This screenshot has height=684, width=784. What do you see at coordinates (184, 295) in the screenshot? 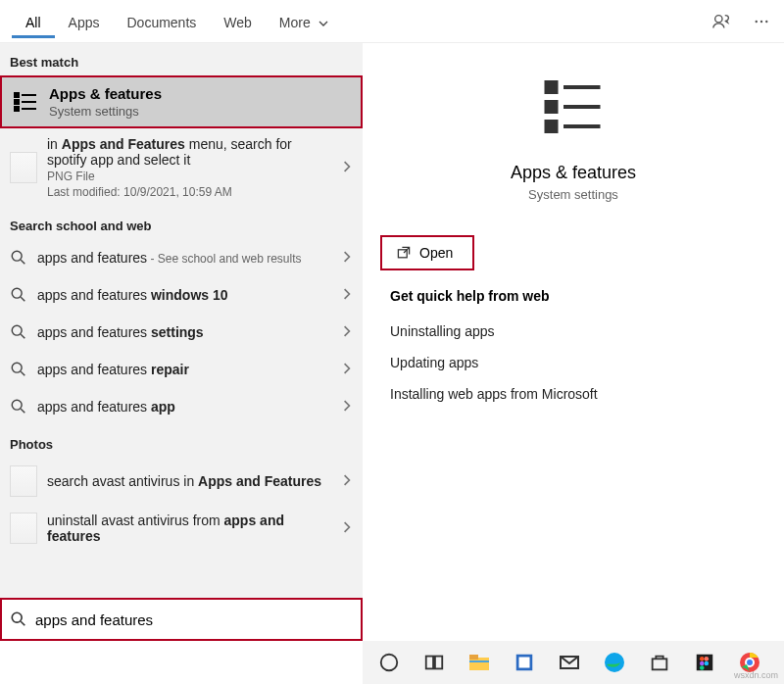
I see `web-result-text: apps and features windows 10` at bounding box center [184, 295].